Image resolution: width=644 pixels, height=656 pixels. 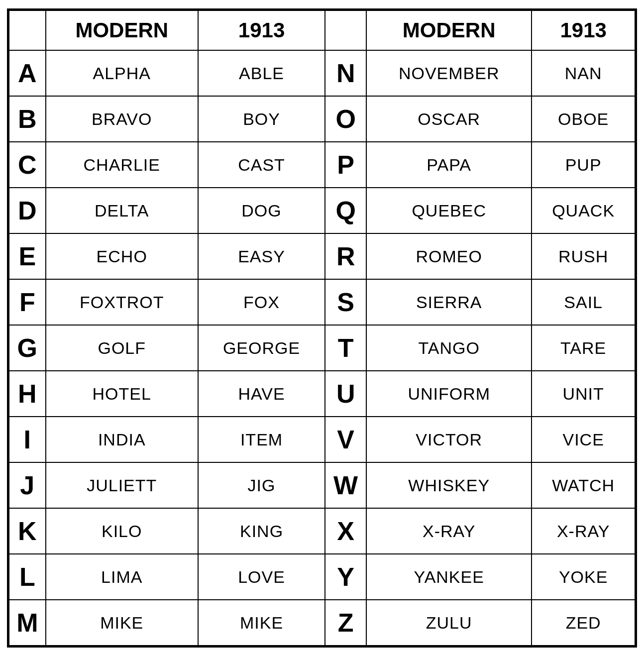 What do you see at coordinates (27, 348) in the screenshot?
I see `letter-cell-left: G` at bounding box center [27, 348].